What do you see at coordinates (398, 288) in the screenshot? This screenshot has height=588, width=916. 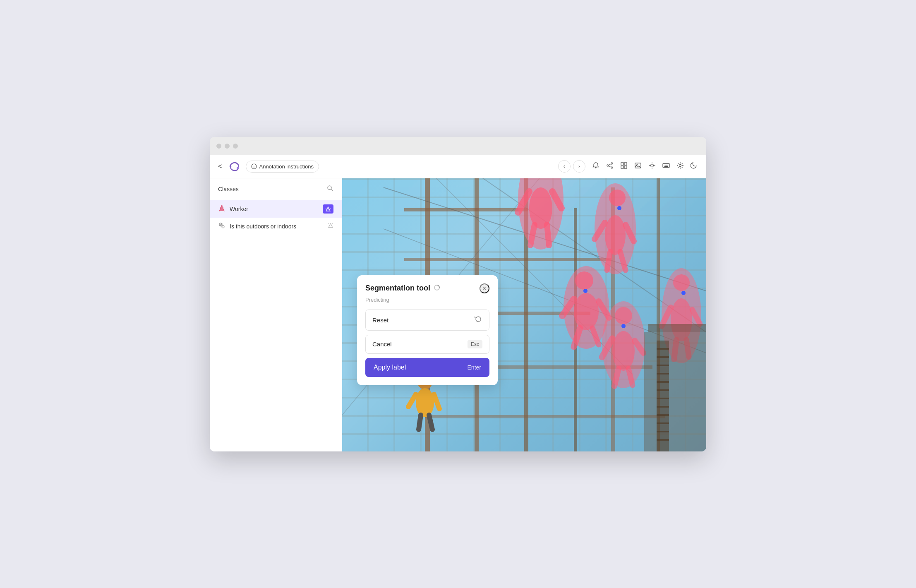 I see `seg-tool-title: Segmentation tool` at bounding box center [398, 288].